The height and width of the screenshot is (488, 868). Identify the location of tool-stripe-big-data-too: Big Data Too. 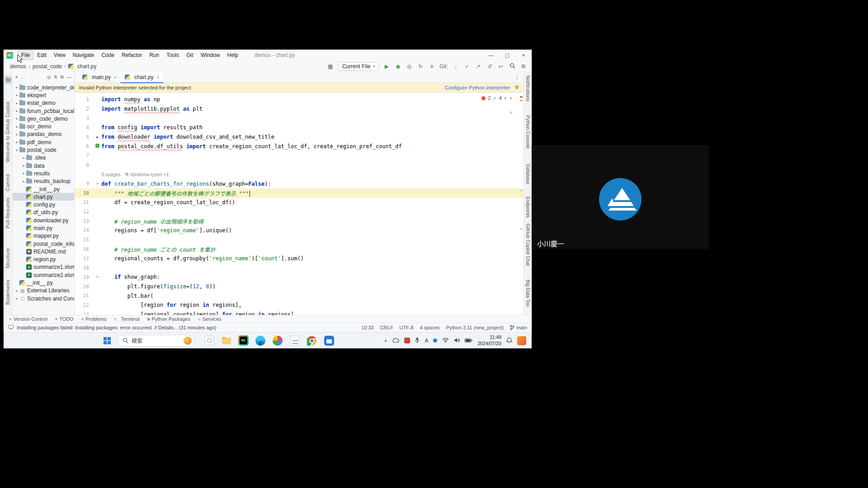
(528, 293).